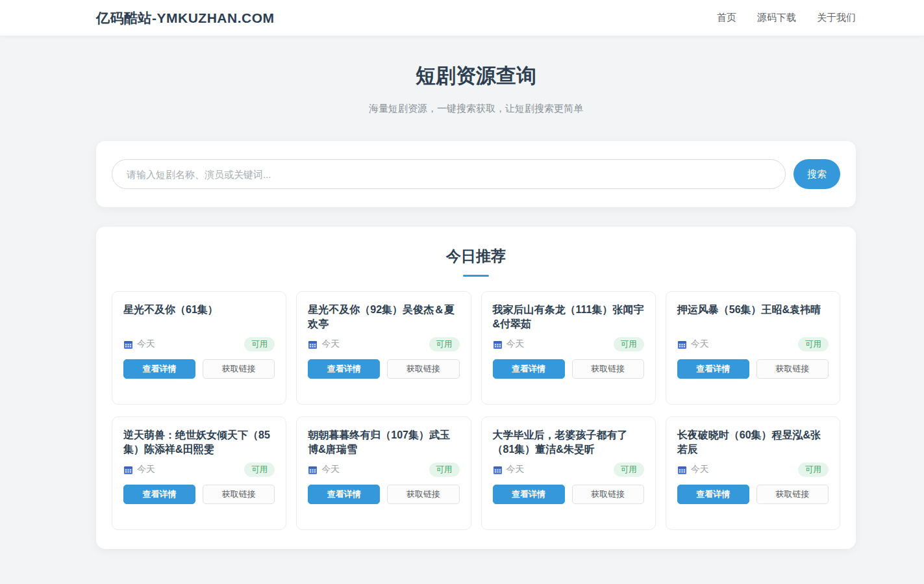  I want to click on nav-item-source-download: 源码下载, so click(777, 18).